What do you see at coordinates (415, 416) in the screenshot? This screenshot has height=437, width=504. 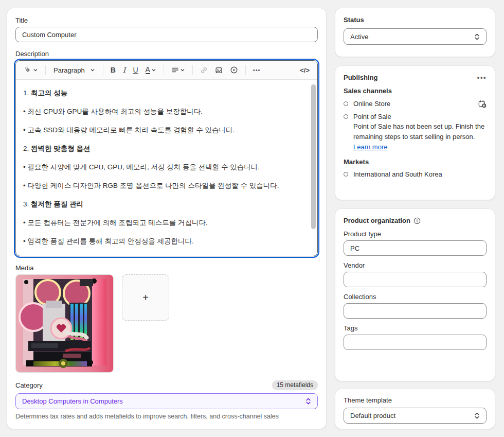 I see `theme-template-select: Default product` at bounding box center [415, 416].